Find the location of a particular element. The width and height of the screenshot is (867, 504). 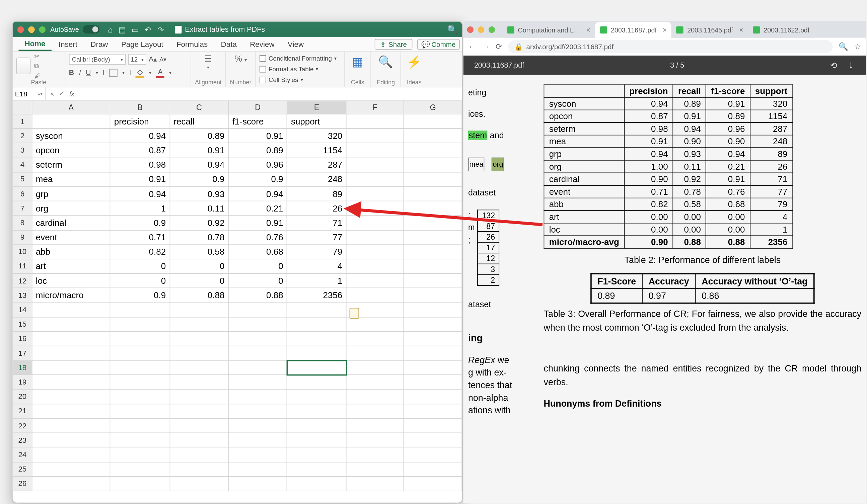

row-header: 14 is located at coordinates (22, 310).